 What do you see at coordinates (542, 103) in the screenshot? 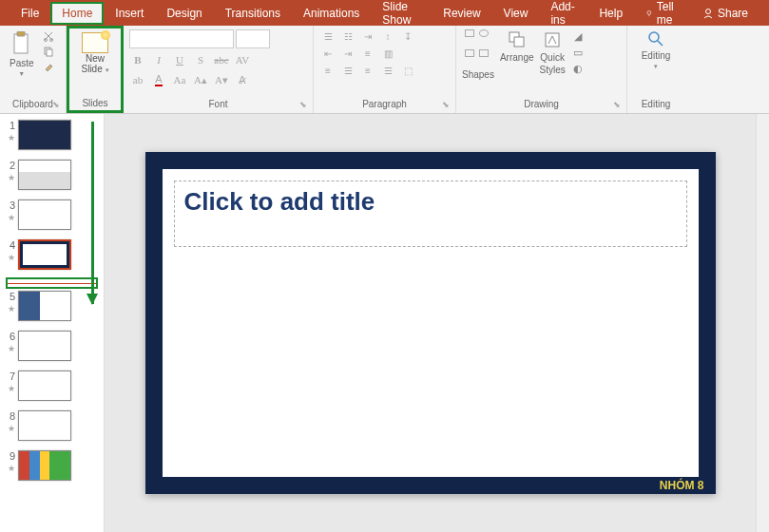
I see `drawing-label: Drawing` at bounding box center [542, 103].